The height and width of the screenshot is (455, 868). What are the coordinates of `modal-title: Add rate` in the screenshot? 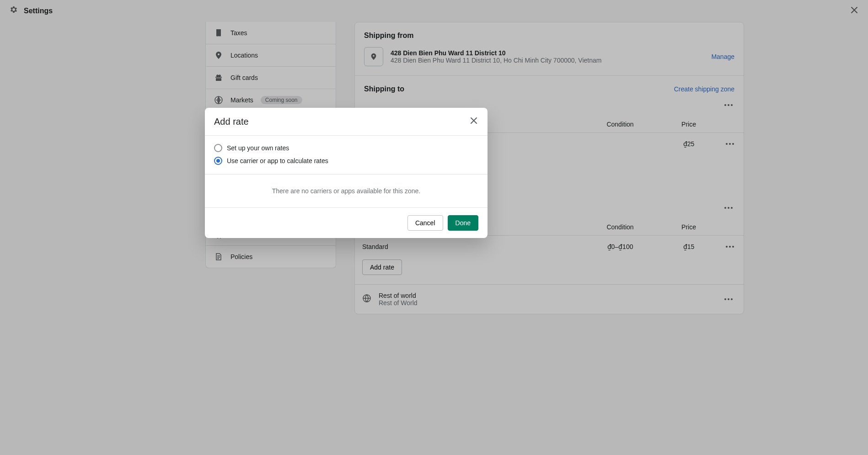 It's located at (231, 122).